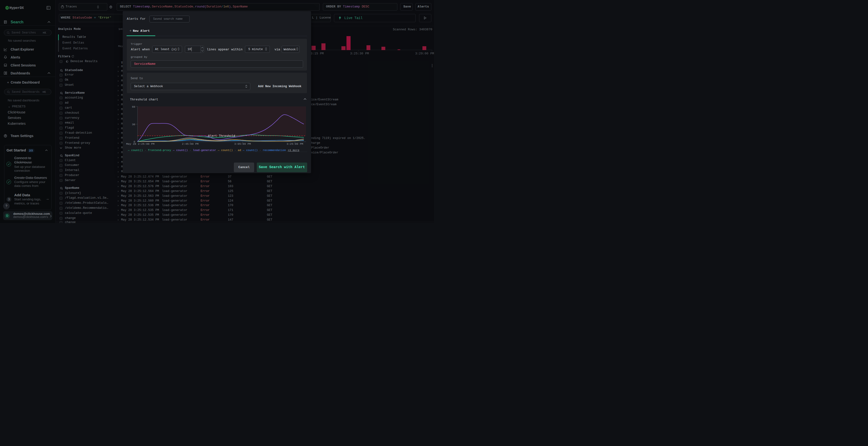 The image size is (868, 446). Describe the element at coordinates (133, 125) in the screenshot. I see `svg-text: 30` at that location.